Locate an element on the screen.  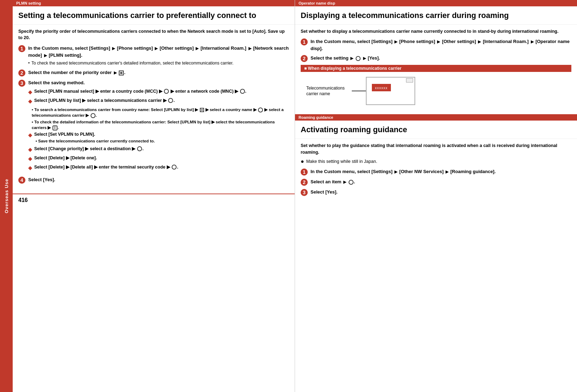
right-step-1-number: 1 is located at coordinates (304, 42).